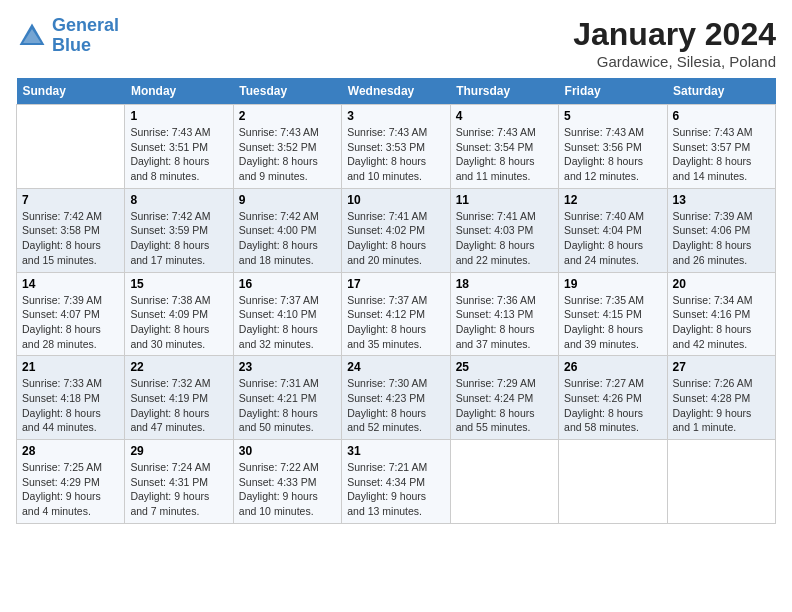 The width and height of the screenshot is (792, 612). I want to click on day-info: Sunrise: 7:24 AM Sunset: 4:31 PM Dayligh…, so click(178, 490).